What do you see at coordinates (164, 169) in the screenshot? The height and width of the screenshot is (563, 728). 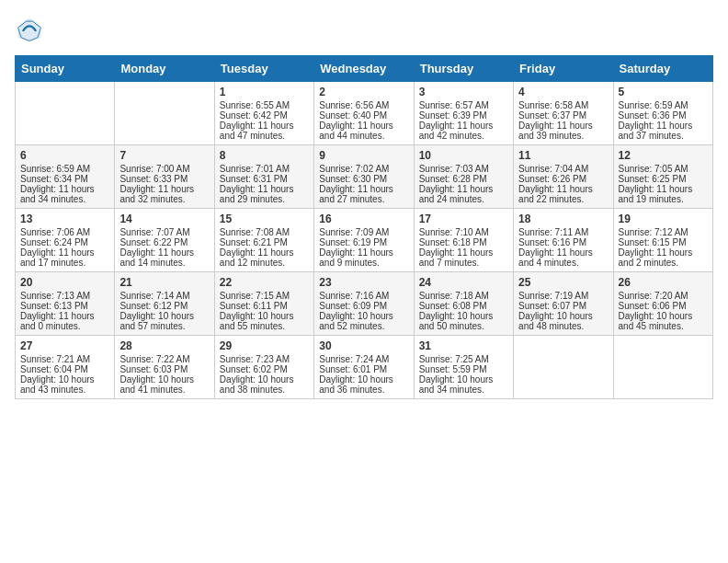 I see `sunrise-text: Sunrise: 7:00 AM` at bounding box center [164, 169].